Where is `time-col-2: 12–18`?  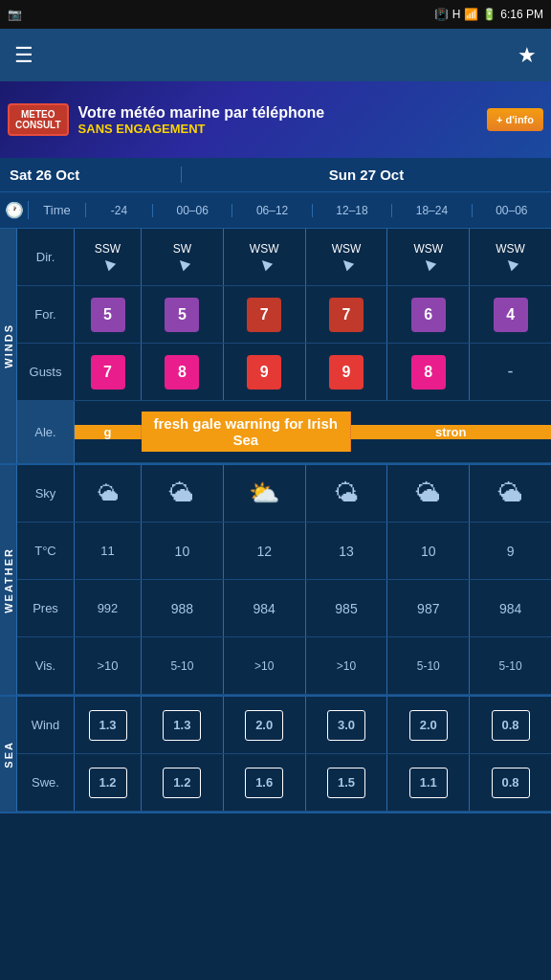
time-col-2: 12–18 is located at coordinates (352, 211).